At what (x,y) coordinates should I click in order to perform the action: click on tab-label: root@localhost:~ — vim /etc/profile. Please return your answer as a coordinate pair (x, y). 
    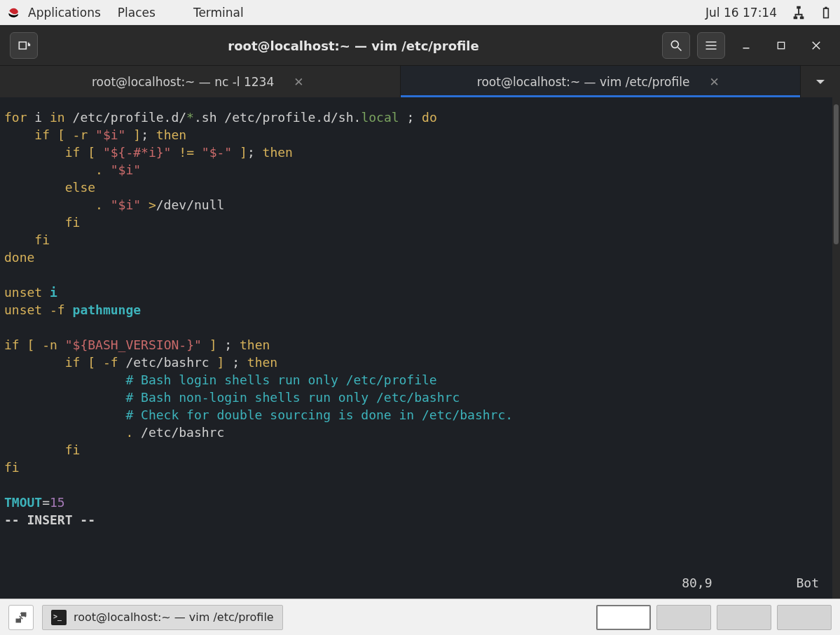
    Looking at the image, I should click on (584, 82).